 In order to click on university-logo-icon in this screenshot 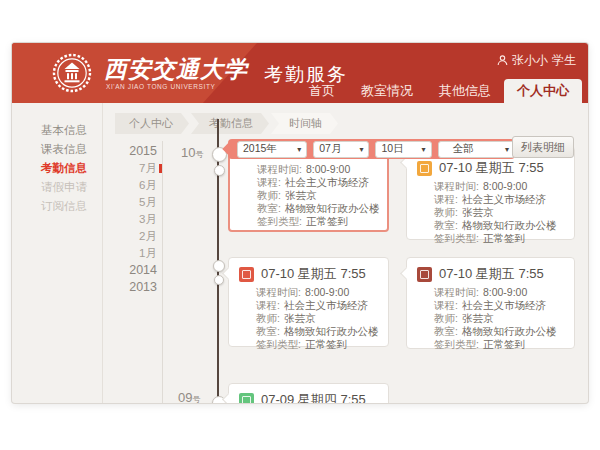, I will do `click(72, 73)`.